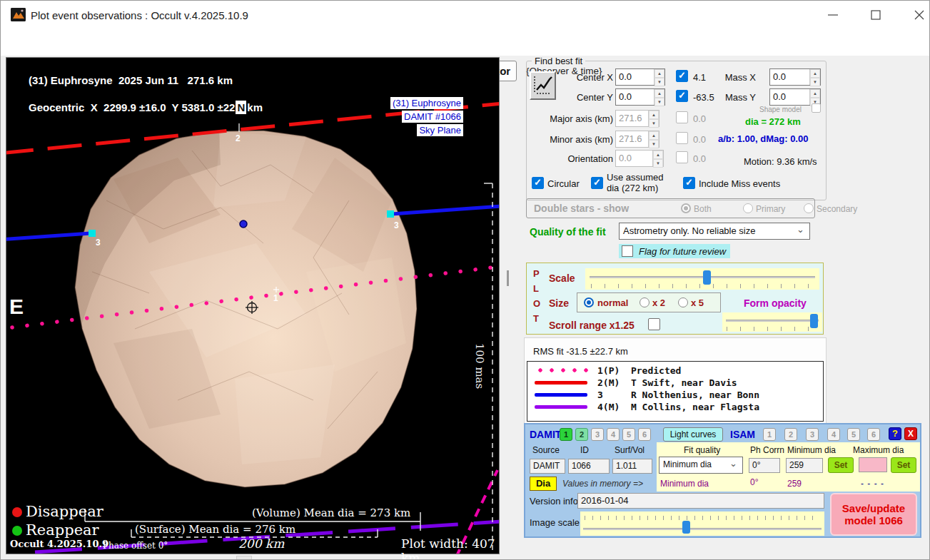 This screenshot has height=560, width=930. I want to click on fit-quality-dropdown: Minimum dia, so click(701, 465).